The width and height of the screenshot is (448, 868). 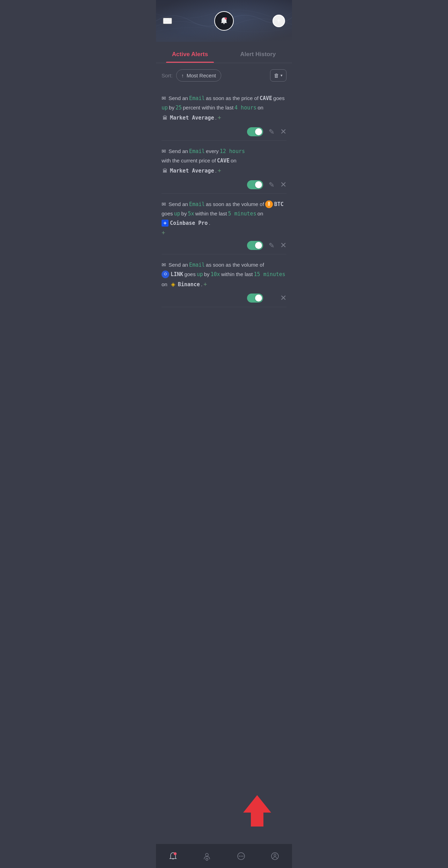 What do you see at coordinates (224, 75) in the screenshot?
I see `sort-bar: Sort: ↑ Most Recent 🗑 ▾` at bounding box center [224, 75].